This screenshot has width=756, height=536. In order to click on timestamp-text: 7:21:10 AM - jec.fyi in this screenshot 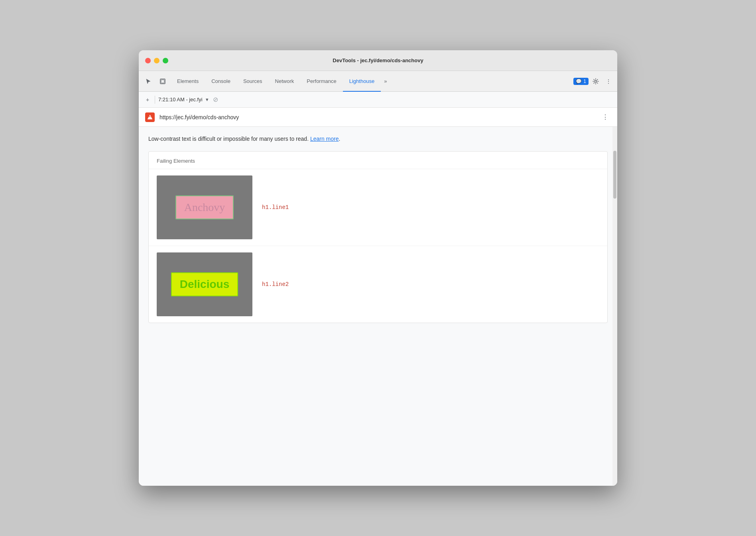, I will do `click(180, 100)`.